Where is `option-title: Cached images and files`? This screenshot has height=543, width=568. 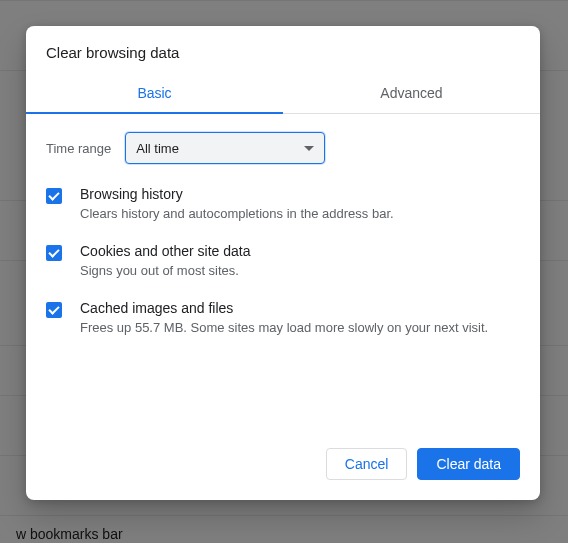 option-title: Cached images and files is located at coordinates (284, 308).